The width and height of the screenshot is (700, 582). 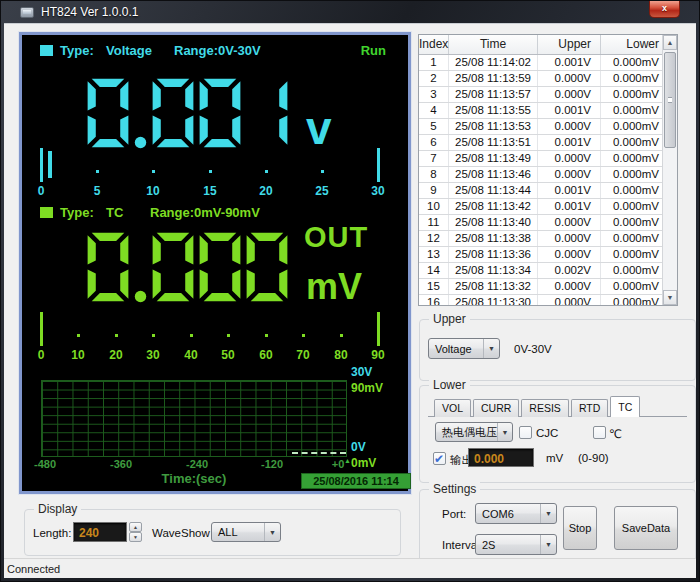 I want to click on table-row: 725/08 11:13:490.000V0.000mV, so click(x=548, y=159).